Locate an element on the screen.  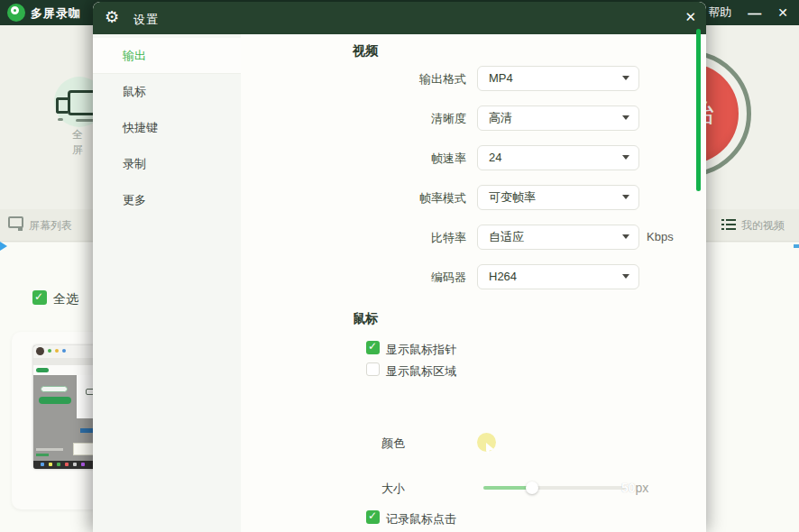
size-value: 50px is located at coordinates (635, 488).